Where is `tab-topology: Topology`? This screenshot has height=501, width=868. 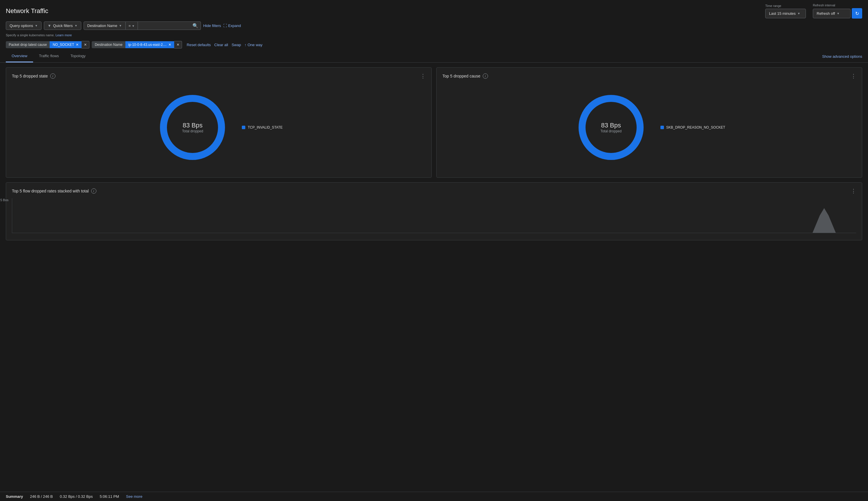
tab-topology: Topology is located at coordinates (78, 56).